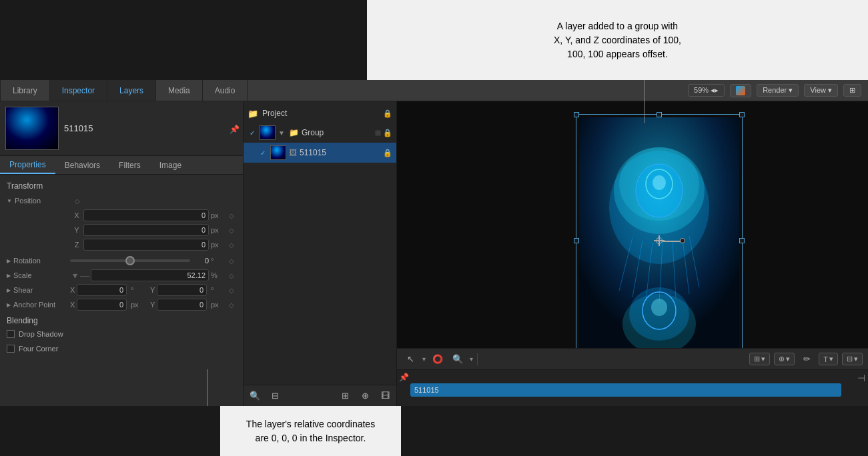 This screenshot has height=456, width=868. Describe the element at coordinates (149, 275) in the screenshot. I see `scale-input` at that location.